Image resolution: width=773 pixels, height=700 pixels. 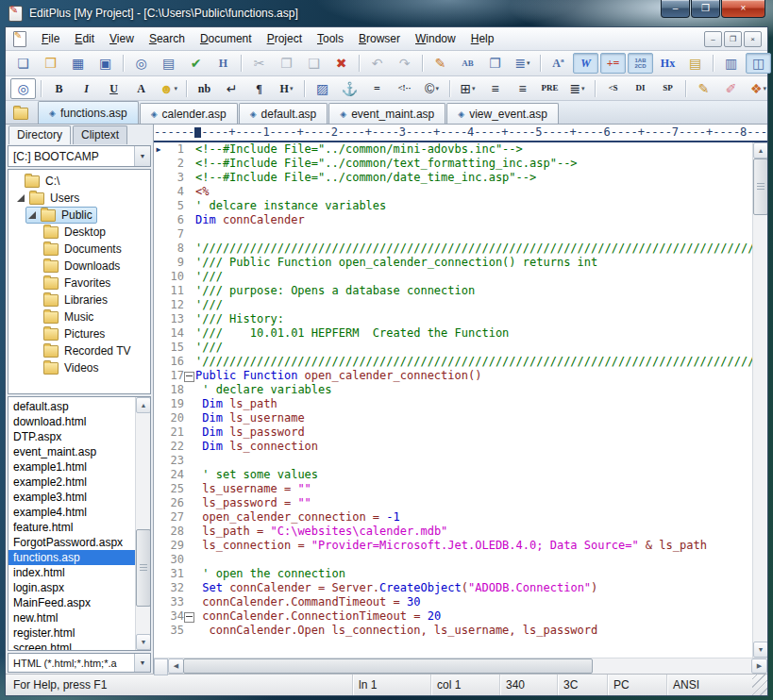 I want to click on undo-button: ↶, so click(x=378, y=63).